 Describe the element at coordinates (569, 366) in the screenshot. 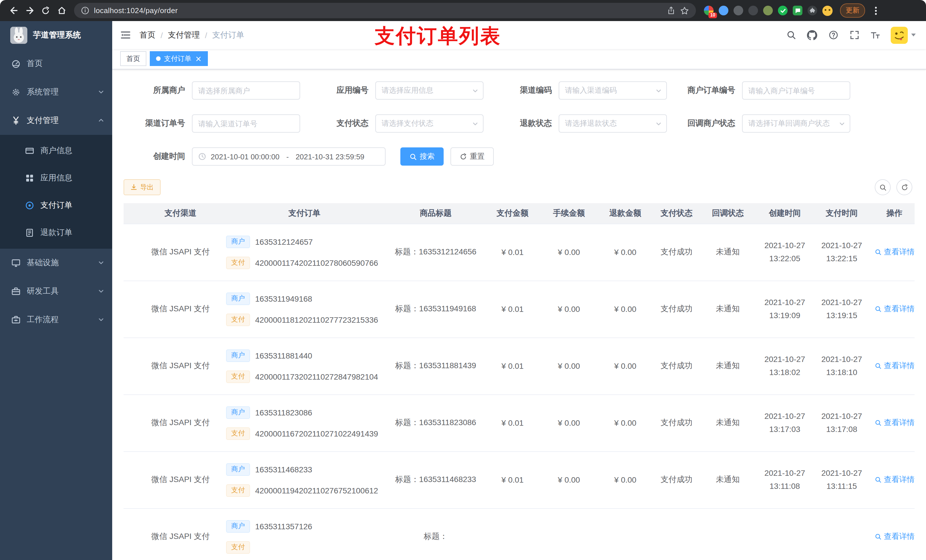

I see `cell-fee-amount: ¥ 0.00` at that location.